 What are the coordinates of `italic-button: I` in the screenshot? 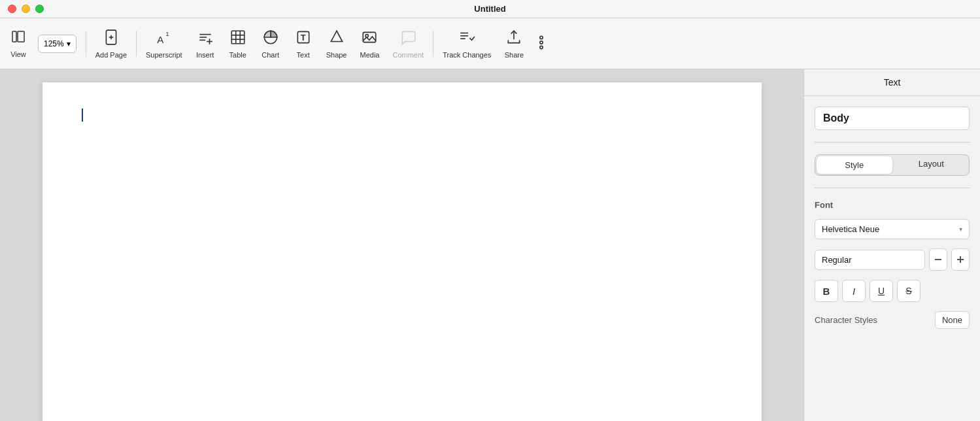 It's located at (854, 291).